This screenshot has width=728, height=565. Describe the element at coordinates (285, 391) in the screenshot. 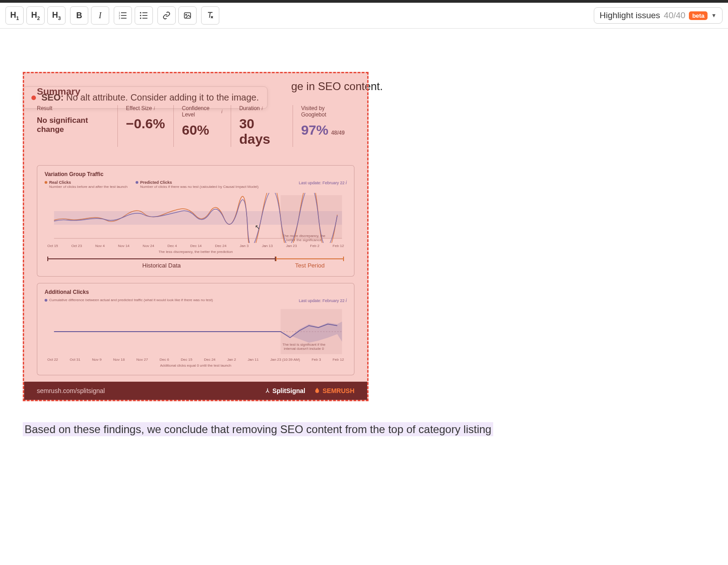

I see `splitsignal-logo: SplitSignal` at that location.